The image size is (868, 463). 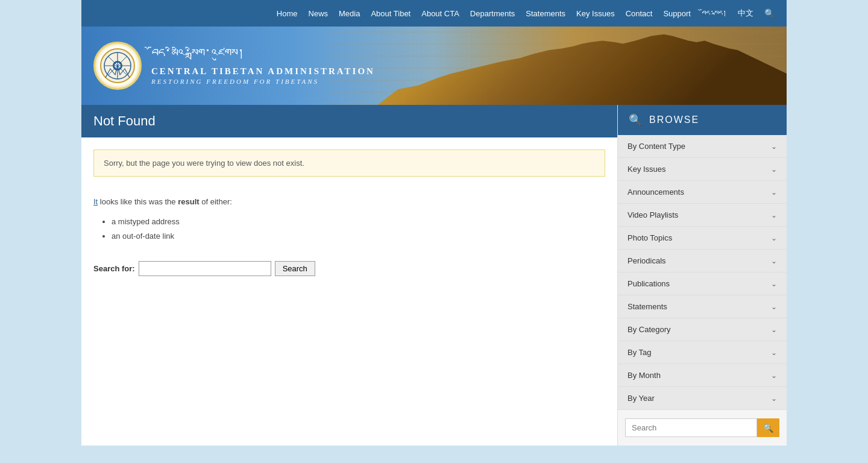 I want to click on accordion-label-8: By Category, so click(x=649, y=329).